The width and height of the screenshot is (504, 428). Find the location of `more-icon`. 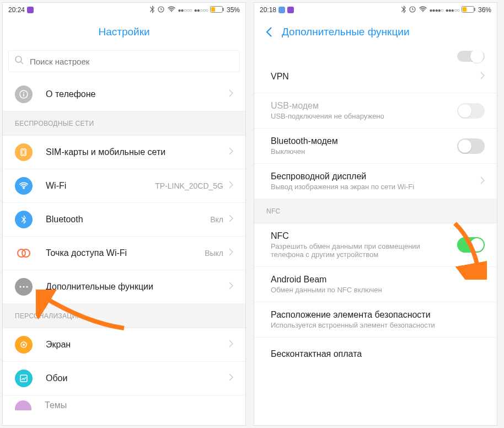

more-icon is located at coordinates (24, 287).